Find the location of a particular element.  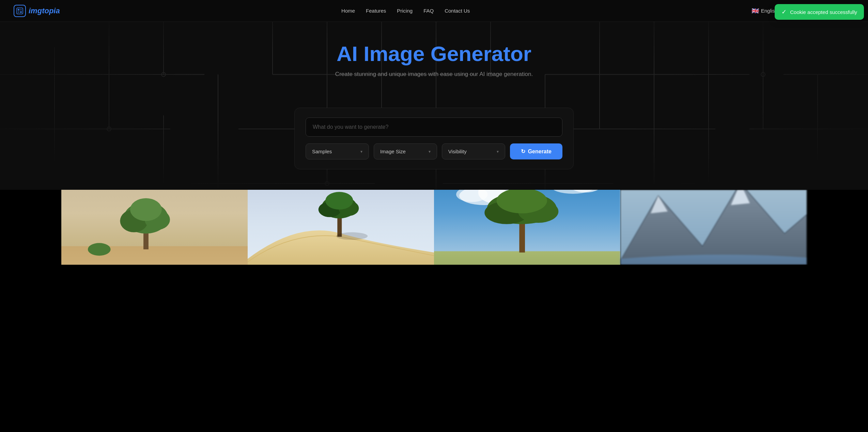

hero-title: AI Image Generator is located at coordinates (434, 54).